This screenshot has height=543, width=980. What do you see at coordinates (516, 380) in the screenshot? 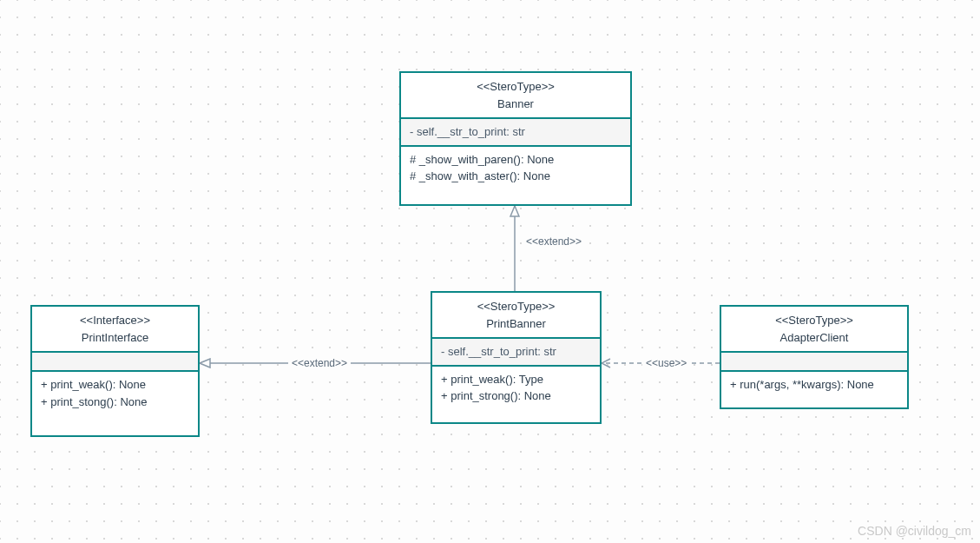
I see `operation: + print_weak(): Type` at bounding box center [516, 380].